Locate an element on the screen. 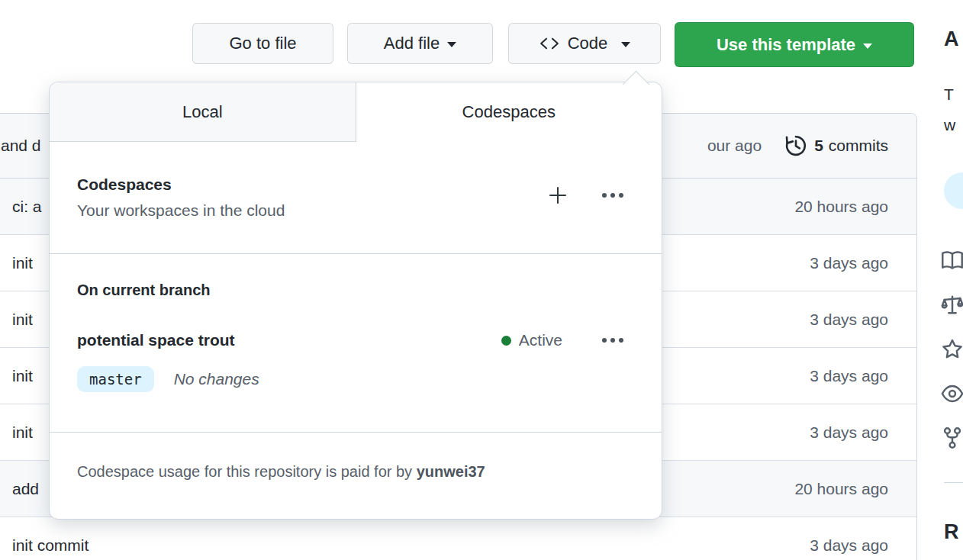 The width and height of the screenshot is (963, 560). usage-owner: yunwei37 is located at coordinates (451, 471).